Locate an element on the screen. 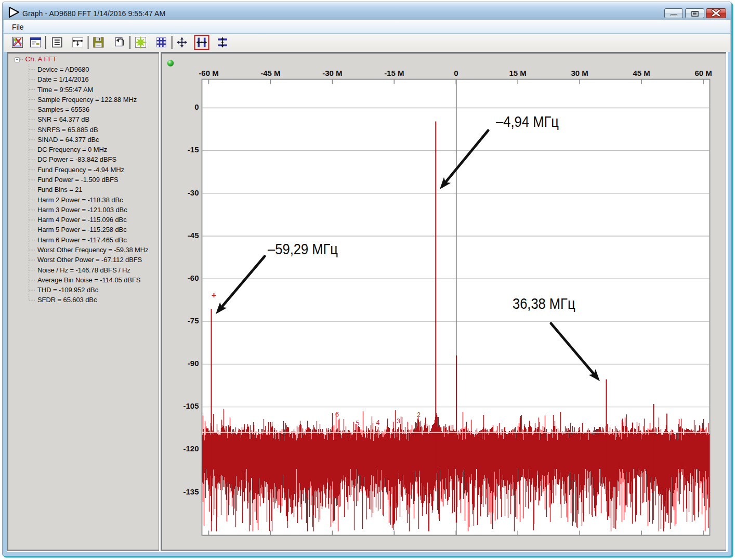 Image resolution: width=735 pixels, height=560 pixels. svg-text: 2 is located at coordinates (419, 415).